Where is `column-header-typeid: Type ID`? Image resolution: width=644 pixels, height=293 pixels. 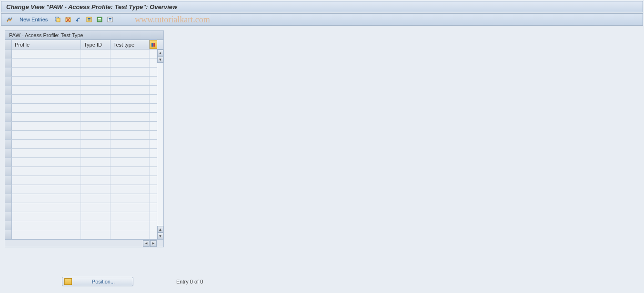
column-header-typeid: Type ID is located at coordinates (96, 45).